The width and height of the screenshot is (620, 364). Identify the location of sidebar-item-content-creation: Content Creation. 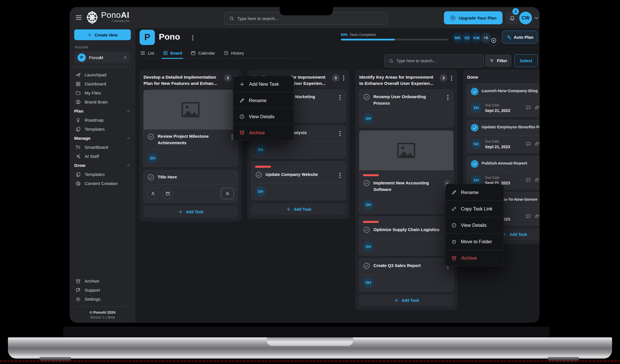
(102, 184).